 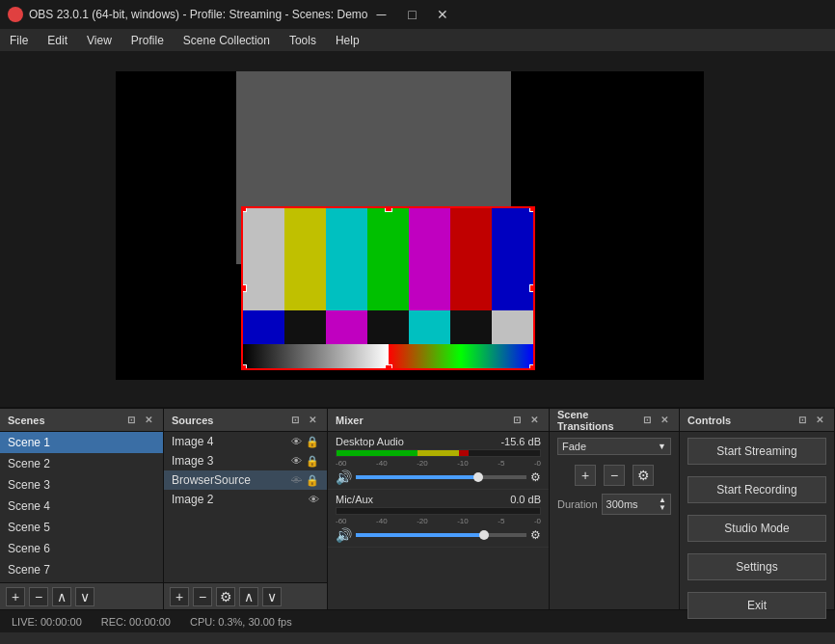 What do you see at coordinates (757, 567) in the screenshot?
I see `settings-button: Settings` at bounding box center [757, 567].